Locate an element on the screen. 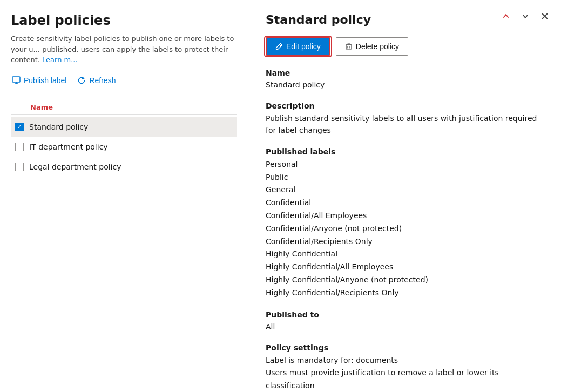 The image size is (561, 392). list-item: Personal is located at coordinates (405, 165).